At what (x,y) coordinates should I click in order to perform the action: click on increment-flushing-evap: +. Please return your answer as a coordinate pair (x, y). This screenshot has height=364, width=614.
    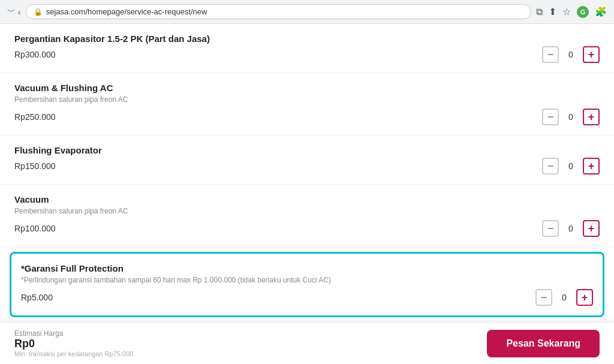
    Looking at the image, I should click on (591, 166).